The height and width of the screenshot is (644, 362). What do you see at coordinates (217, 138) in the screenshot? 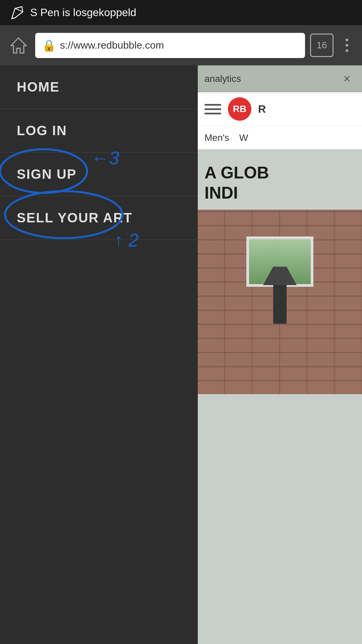
I see `nav-item-mens: Men's` at bounding box center [217, 138].